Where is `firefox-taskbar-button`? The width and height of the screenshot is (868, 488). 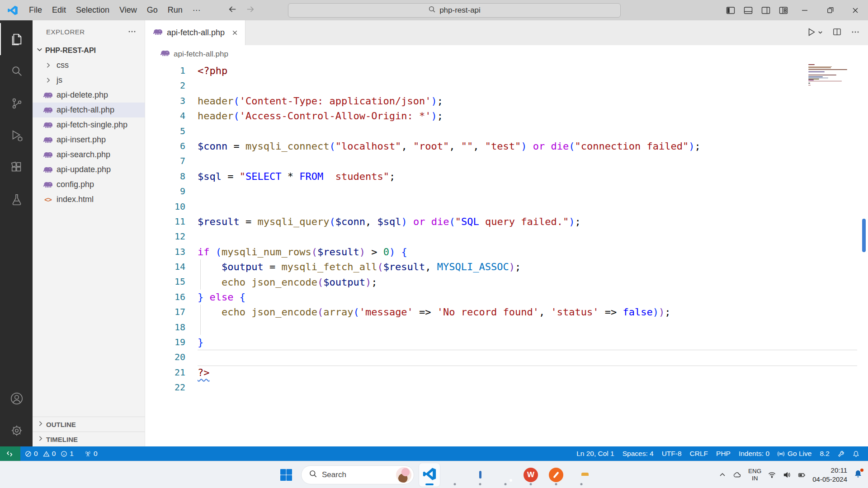
firefox-taskbar-button is located at coordinates (455, 475).